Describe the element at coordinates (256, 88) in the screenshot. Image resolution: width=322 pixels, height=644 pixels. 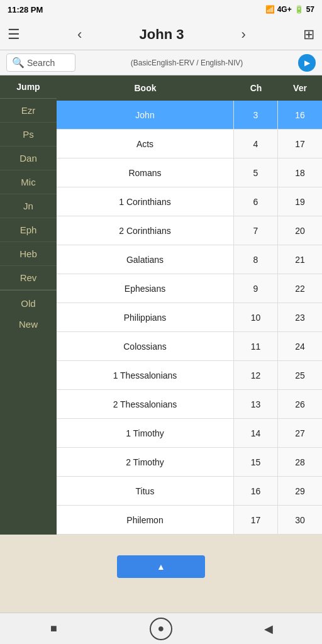
I see `ch-header: Ch` at that location.